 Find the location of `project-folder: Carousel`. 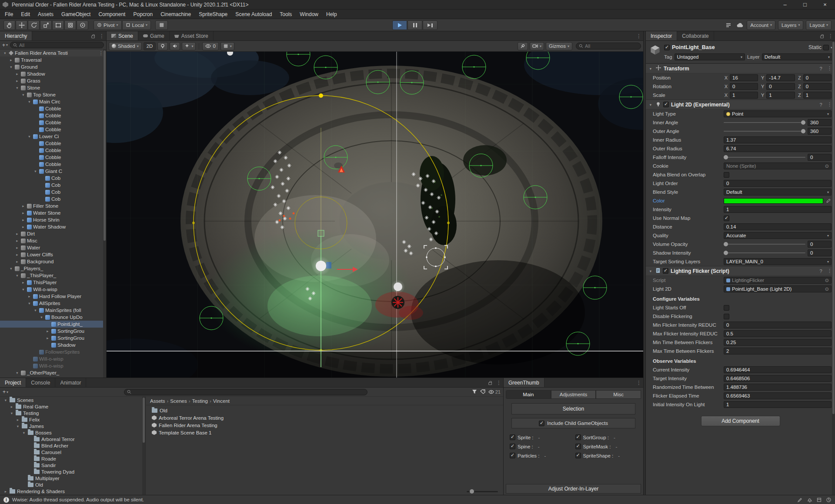

project-folder: Carousel is located at coordinates (73, 452).